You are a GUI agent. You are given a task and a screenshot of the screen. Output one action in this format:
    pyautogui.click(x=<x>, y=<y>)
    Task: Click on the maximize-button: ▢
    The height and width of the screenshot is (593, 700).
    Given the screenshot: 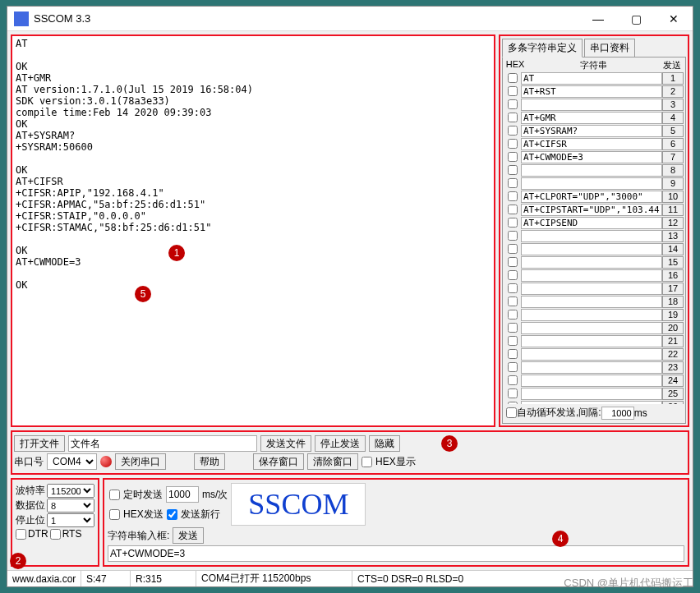 What is the action you would take?
    pyautogui.click(x=636, y=19)
    